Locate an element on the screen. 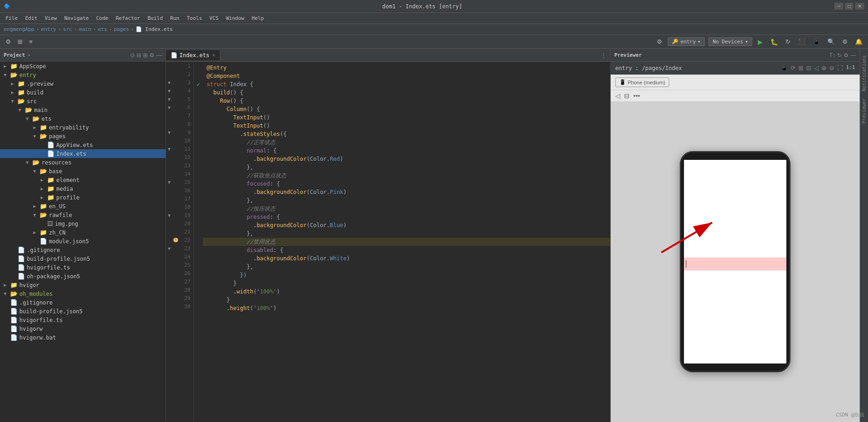 This screenshot has height=422, width=868. minimize-button: ─ is located at coordinates (838, 6).